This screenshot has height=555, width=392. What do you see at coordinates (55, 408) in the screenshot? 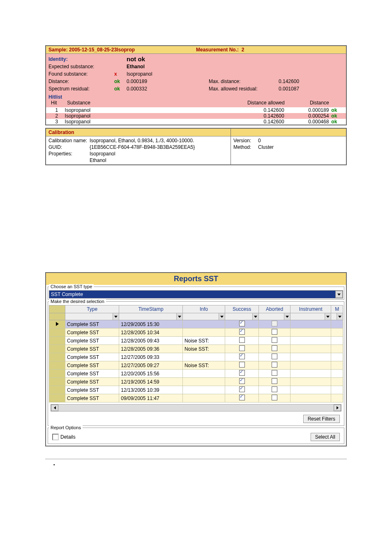
I see `scroll-left-icon` at bounding box center [55, 408].